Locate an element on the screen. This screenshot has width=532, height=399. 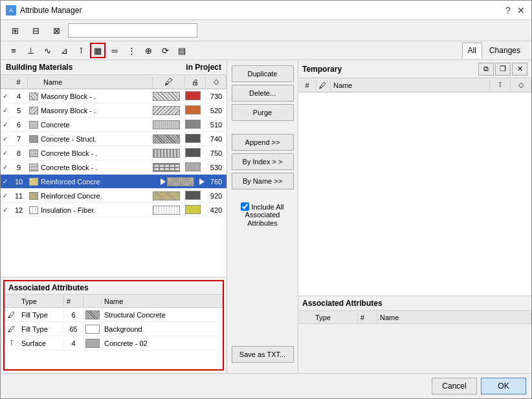
category-operations: ⟳ is located at coordinates (165, 50).